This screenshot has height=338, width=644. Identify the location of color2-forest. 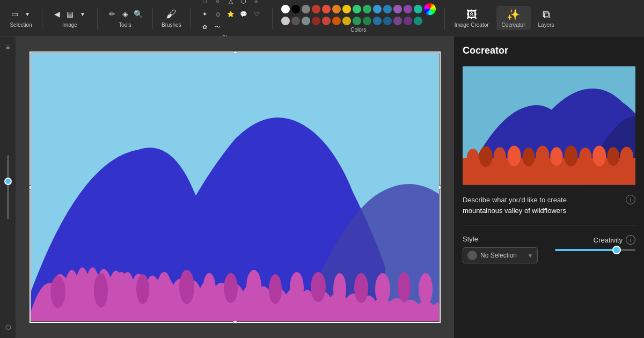
(357, 21).